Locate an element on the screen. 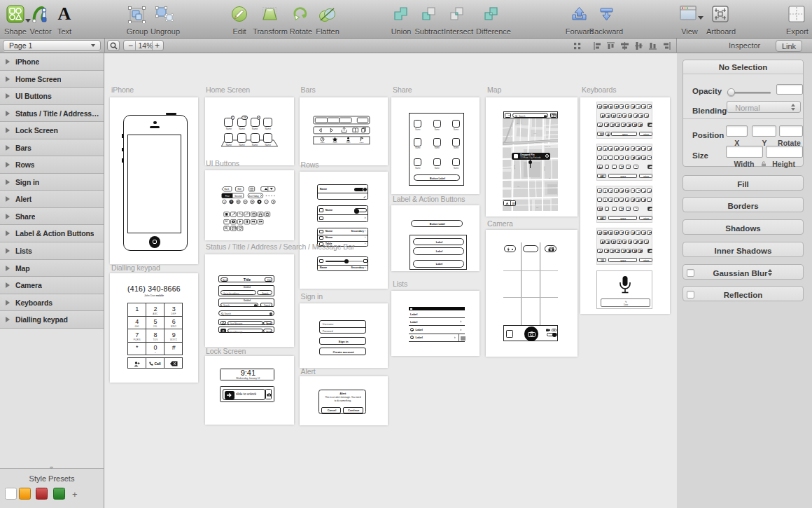 Image resolution: width=812 pixels, height=508 pixels. svg-text: Road is located at coordinates (514, 167).